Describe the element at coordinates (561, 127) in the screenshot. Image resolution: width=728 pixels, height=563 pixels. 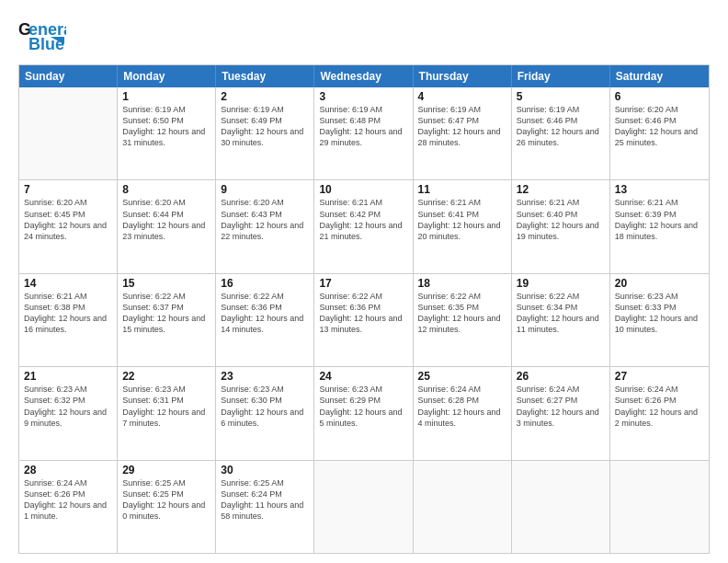
I see `day-info: Sunrise: 6:19 AMSunset: 6:46 PMDaylight:…` at that location.